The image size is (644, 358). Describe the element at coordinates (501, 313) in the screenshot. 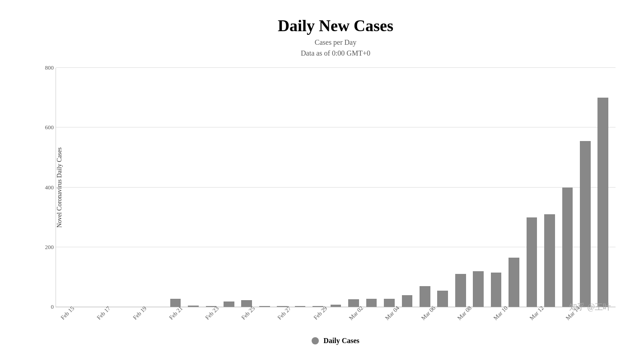

I see `x-tick-label: Mar 10` at that location.